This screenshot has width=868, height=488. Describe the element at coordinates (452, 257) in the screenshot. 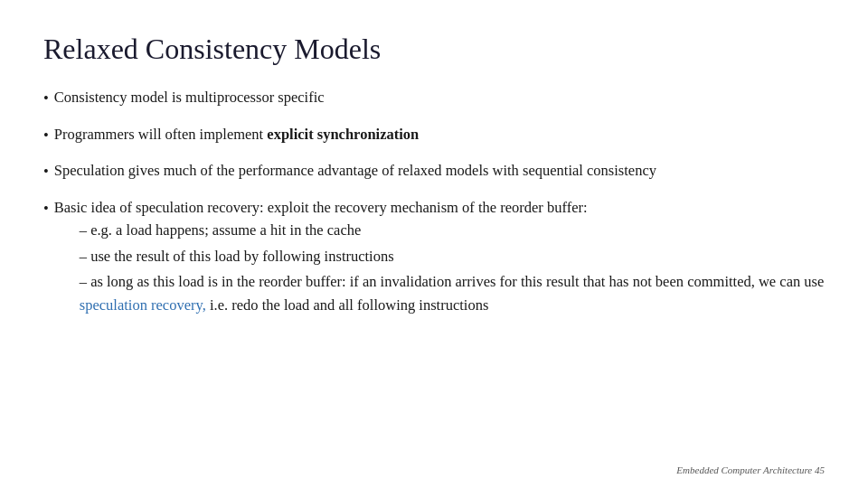

I see `sub-bullet-text-2: – use the result of this load by followi…` at that location.